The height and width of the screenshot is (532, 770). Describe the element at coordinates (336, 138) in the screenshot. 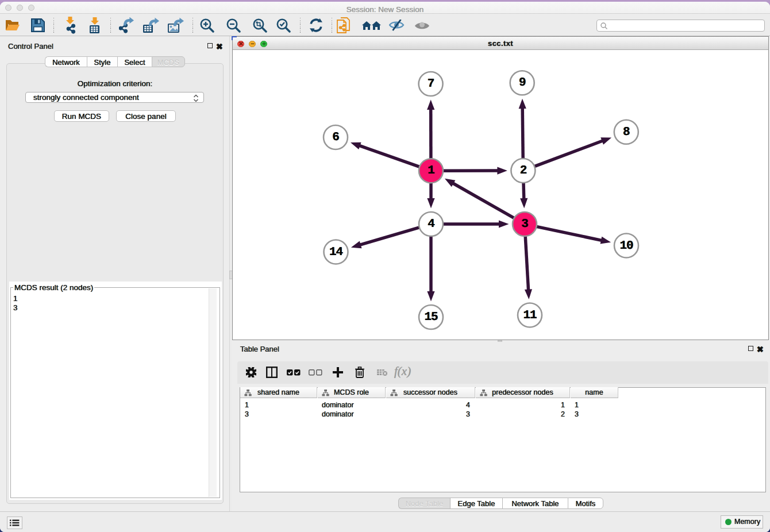

I see `svg-text: 6` at that location.